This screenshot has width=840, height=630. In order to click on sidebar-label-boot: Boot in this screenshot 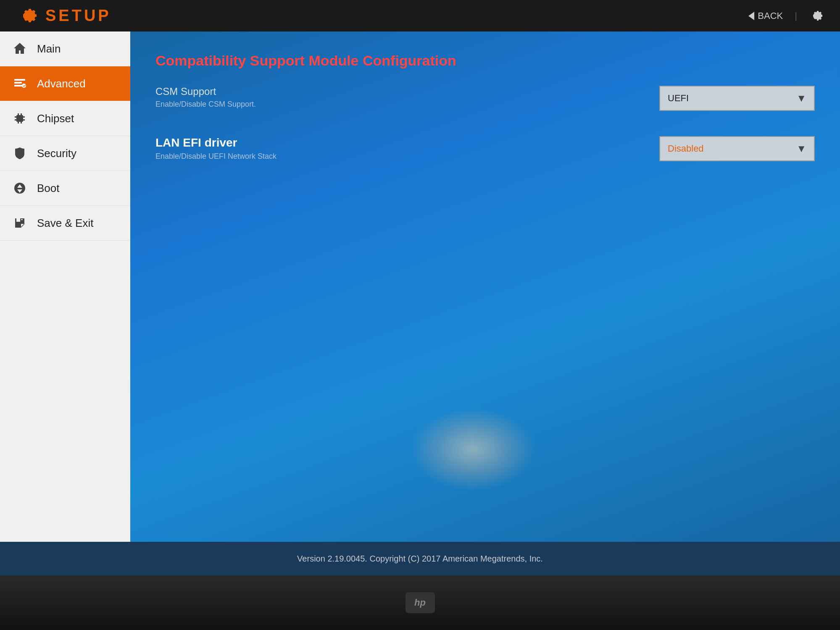, I will do `click(48, 188)`.